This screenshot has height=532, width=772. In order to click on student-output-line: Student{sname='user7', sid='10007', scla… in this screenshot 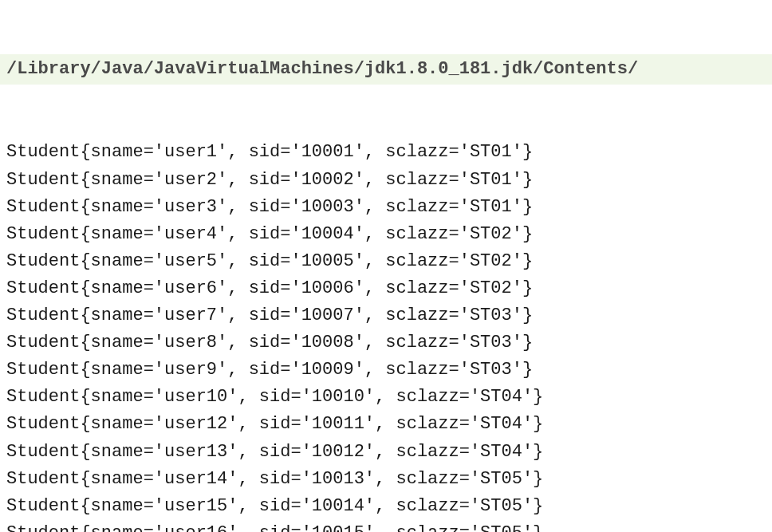, I will do `click(386, 316)`.